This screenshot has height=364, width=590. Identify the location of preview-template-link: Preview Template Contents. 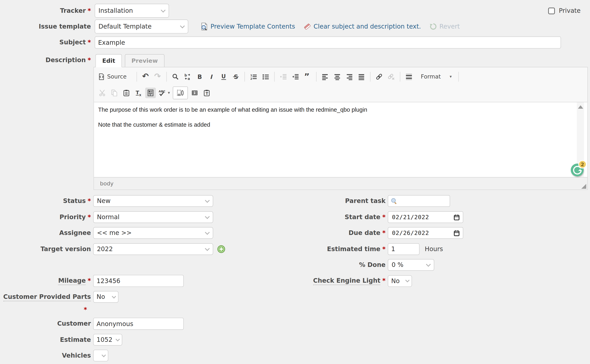
(253, 26).